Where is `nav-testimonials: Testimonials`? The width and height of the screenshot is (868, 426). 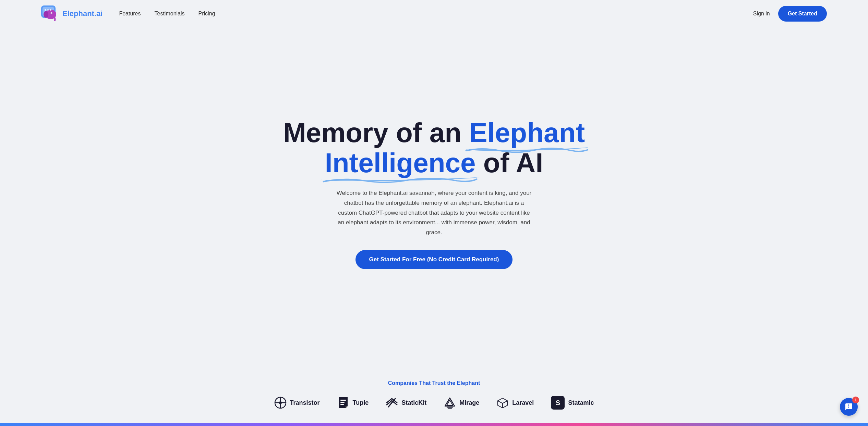 nav-testimonials: Testimonials is located at coordinates (170, 14).